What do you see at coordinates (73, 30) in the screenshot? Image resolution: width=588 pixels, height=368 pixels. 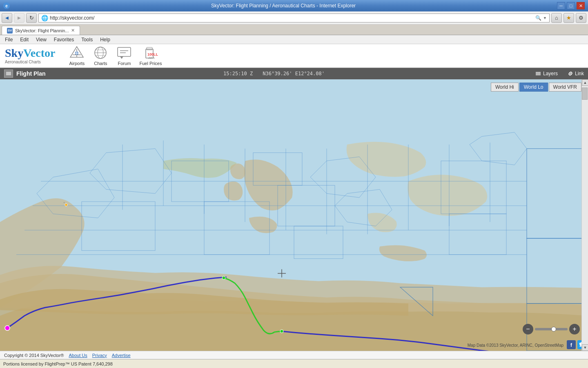 I see `tab-close-icon: ✕` at bounding box center [73, 30].